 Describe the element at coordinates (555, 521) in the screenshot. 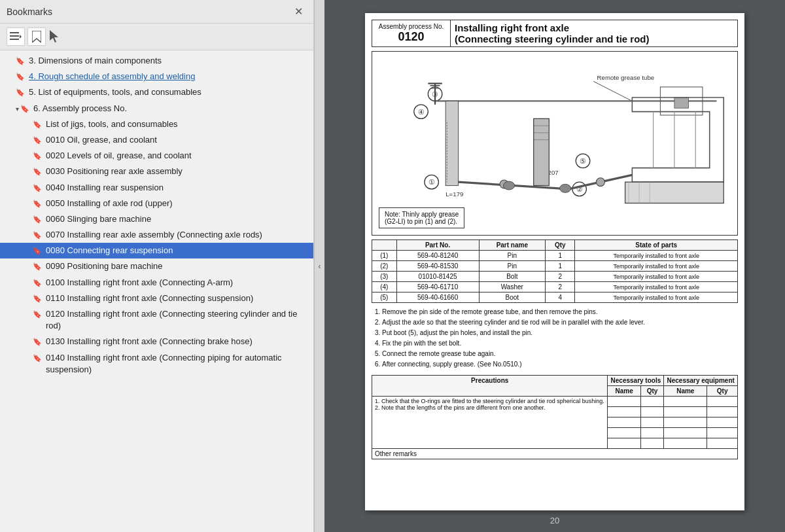

I see `page-number: 20` at that location.